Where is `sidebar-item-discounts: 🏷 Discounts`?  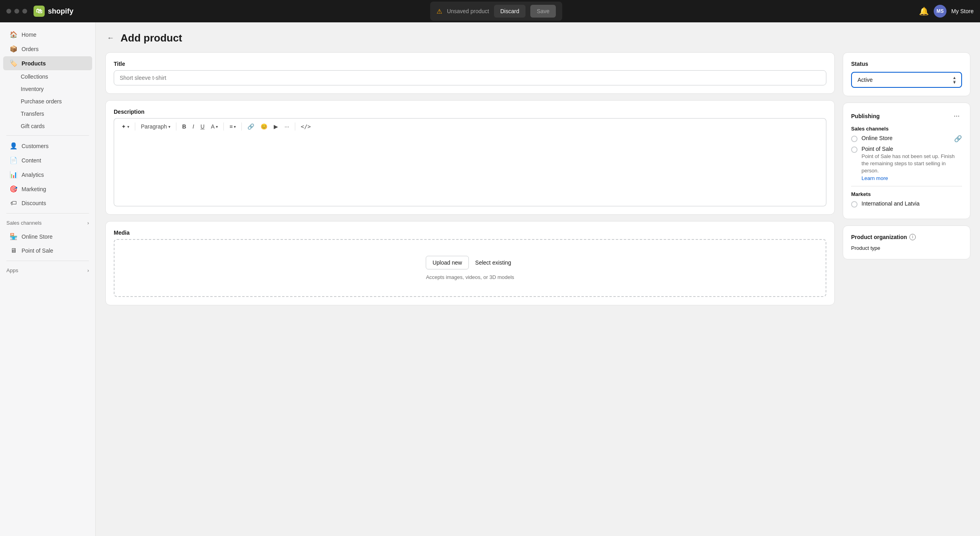 sidebar-item-discounts: 🏷 Discounts is located at coordinates (48, 203).